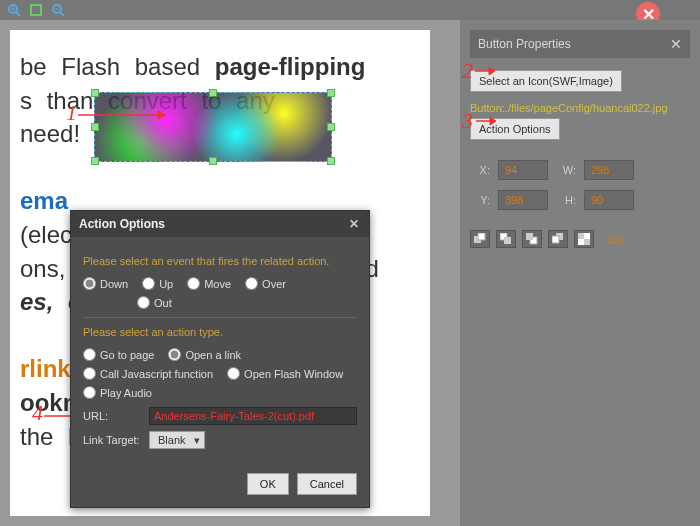 This screenshot has width=700, height=526. What do you see at coordinates (566, 170) in the screenshot?
I see `w-label: W:` at bounding box center [566, 170].